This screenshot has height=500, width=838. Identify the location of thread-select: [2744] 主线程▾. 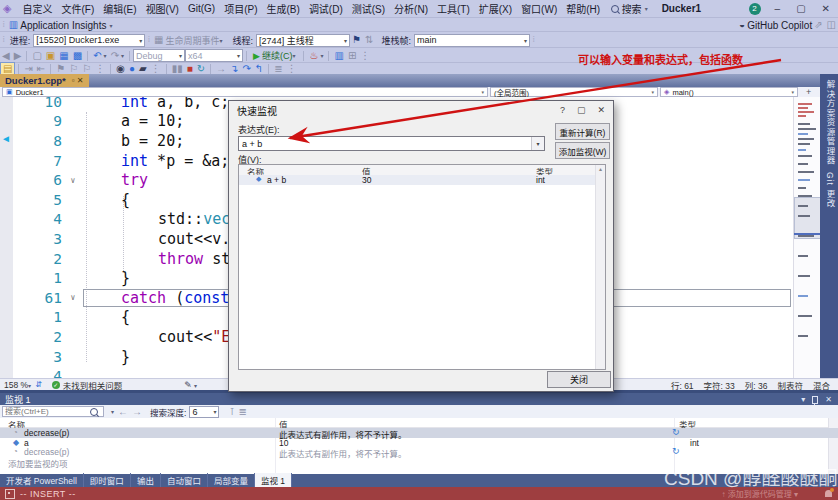
(303, 40).